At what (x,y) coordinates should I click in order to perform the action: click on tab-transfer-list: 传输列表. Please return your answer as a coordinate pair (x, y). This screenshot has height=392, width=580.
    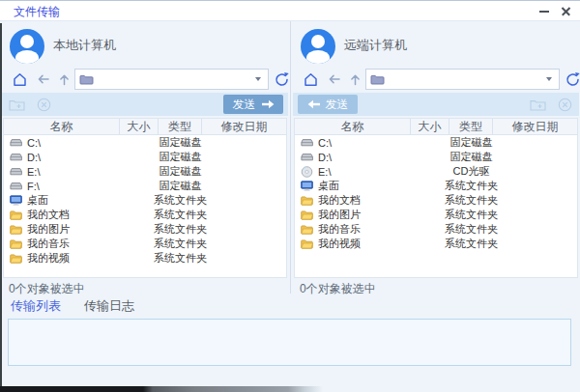
    Looking at the image, I should click on (36, 309).